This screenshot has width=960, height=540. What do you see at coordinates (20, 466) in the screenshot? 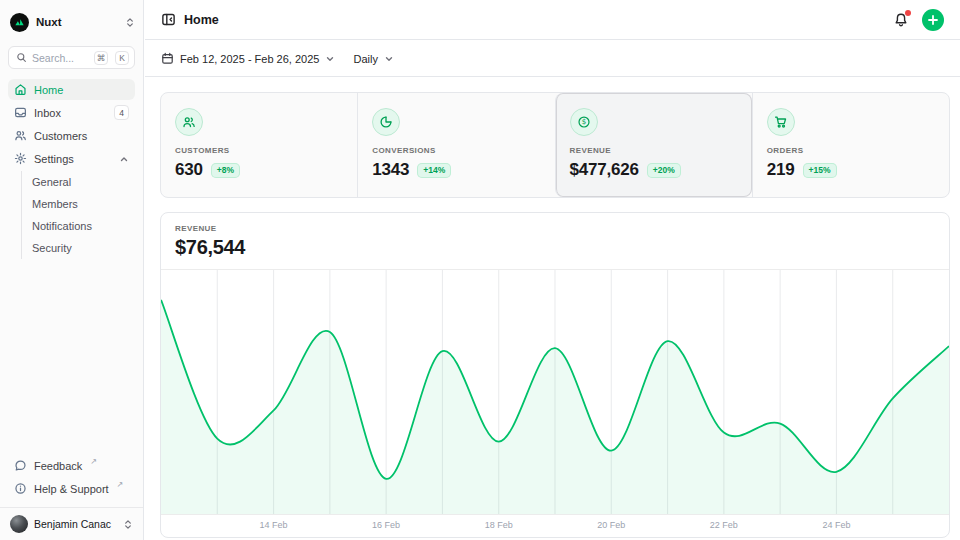
I see `chat-bubble-icon` at bounding box center [20, 466].